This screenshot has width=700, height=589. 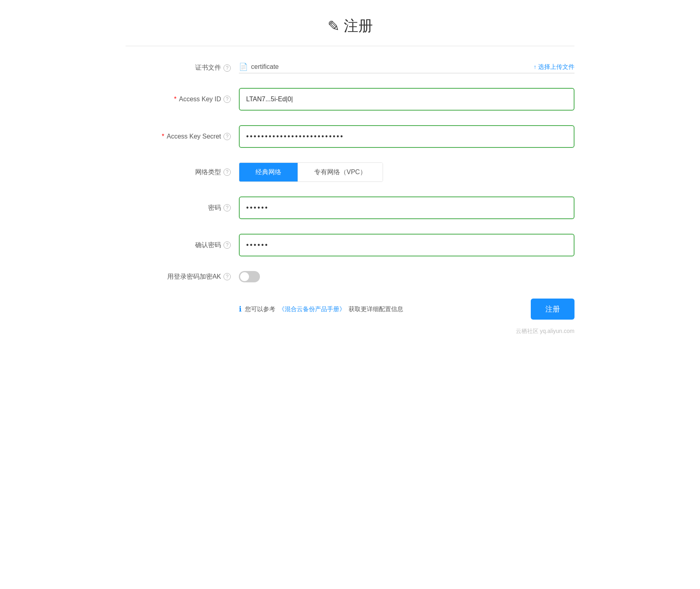 I want to click on confirm-password-help-icon: ?, so click(x=227, y=245).